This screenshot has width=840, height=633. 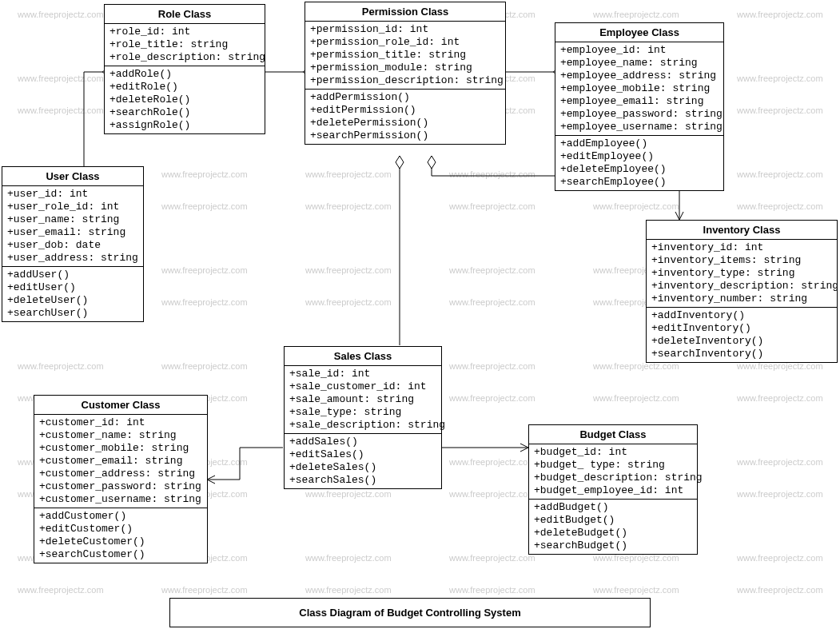 What do you see at coordinates (613, 478) in the screenshot?
I see `class-member: +budget_description: string` at bounding box center [613, 478].